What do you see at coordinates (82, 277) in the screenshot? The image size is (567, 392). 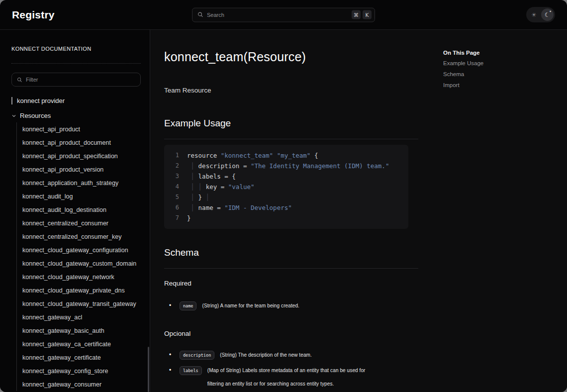 I see `sidebar-item-konnect_cloud_gateway_network: konnect_cloud_gateway_network` at bounding box center [82, 277].